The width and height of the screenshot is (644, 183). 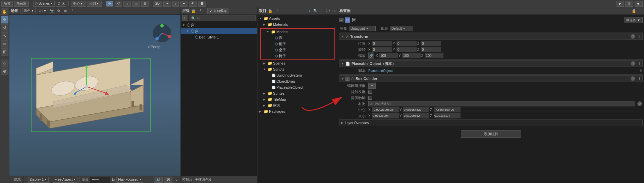 I want to click on gizmo-btn-scene: ⊞, so click(x=65, y=11).